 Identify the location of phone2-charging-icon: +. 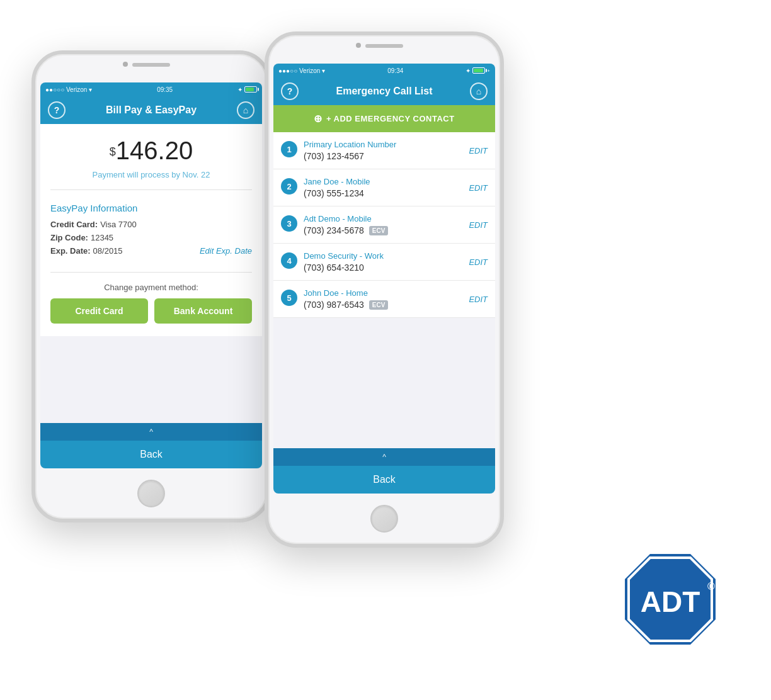
(489, 71).